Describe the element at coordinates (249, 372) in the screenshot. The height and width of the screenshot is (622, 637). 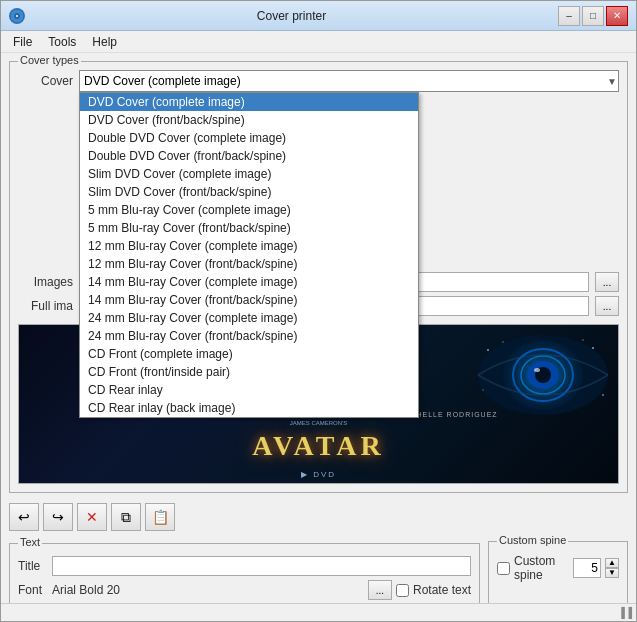
I see `dropdown-item-15: CD Front (front/inside pair)` at that location.